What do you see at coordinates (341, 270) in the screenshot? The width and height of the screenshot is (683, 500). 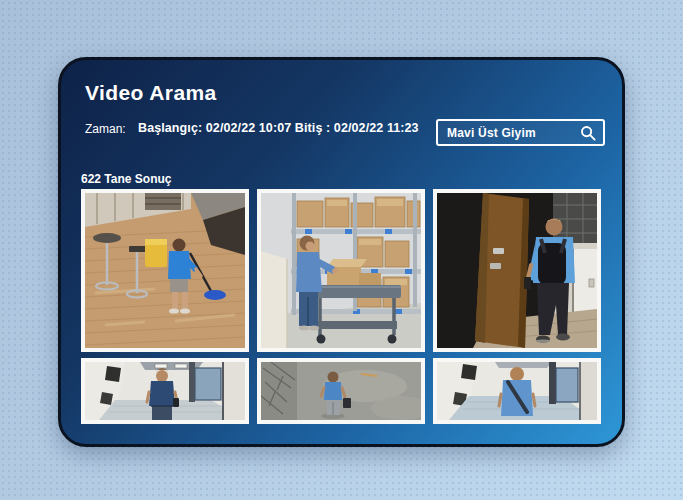 I see `thumbnail-image-warehouse` at bounding box center [341, 270].